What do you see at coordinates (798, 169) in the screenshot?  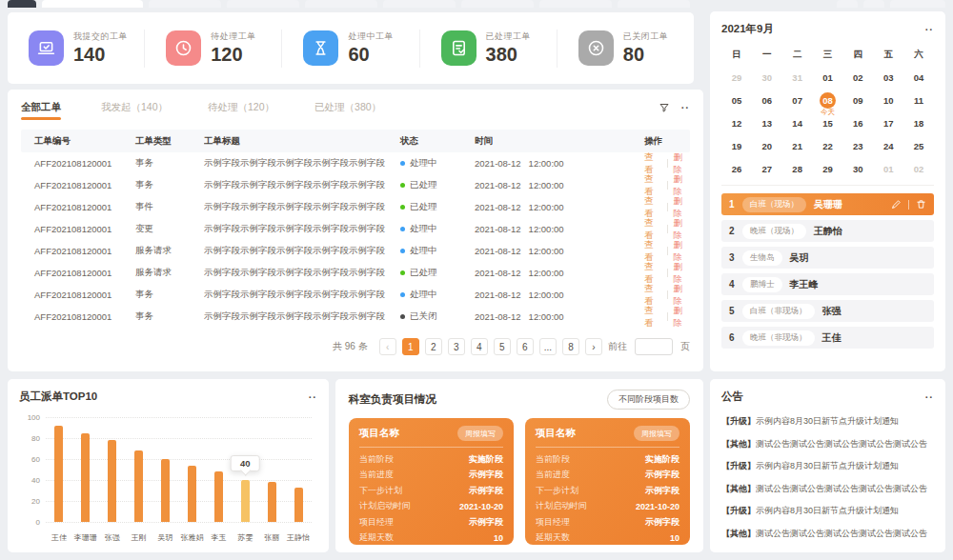 I see `calendar-day: 28` at bounding box center [798, 169].